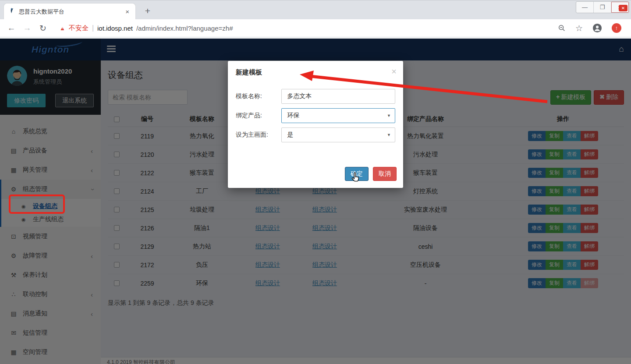 Image resolution: width=631 pixels, height=364 pixels. Describe the element at coordinates (316, 28) in the screenshot. I see `browser-toolbar: ← → ↻ ▲! 不安全 | iot.idosp.net/admin/index…` at that location.